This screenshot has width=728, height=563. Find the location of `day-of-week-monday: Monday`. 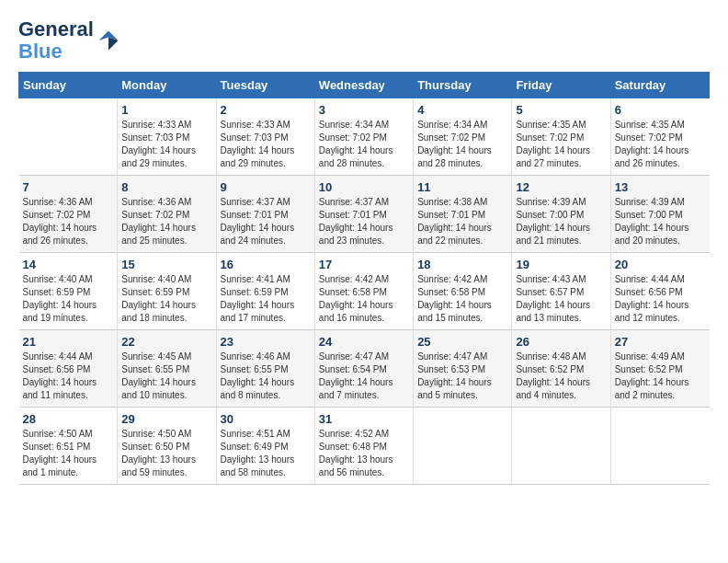

day-of-week-monday: Monday is located at coordinates (167, 86).